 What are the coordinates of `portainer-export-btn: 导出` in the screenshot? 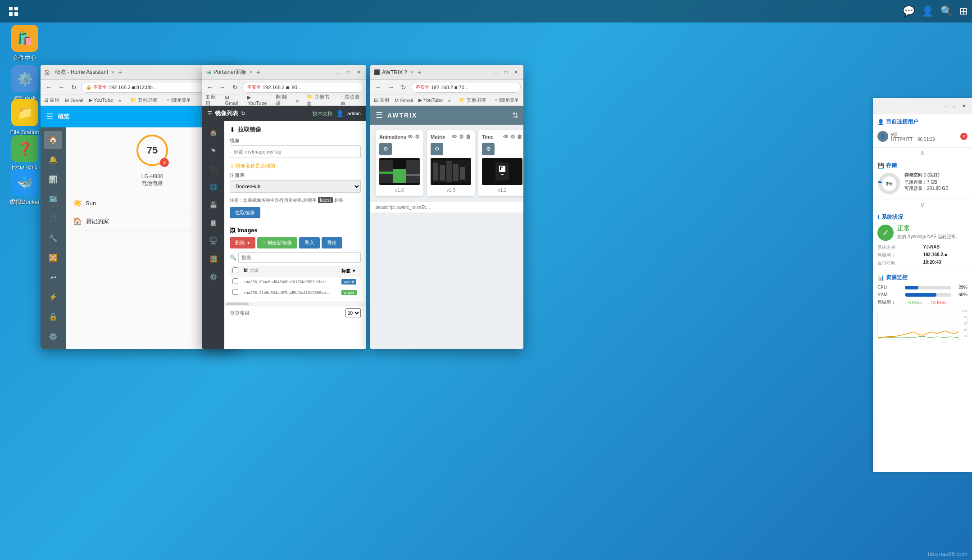 It's located at (332, 243).